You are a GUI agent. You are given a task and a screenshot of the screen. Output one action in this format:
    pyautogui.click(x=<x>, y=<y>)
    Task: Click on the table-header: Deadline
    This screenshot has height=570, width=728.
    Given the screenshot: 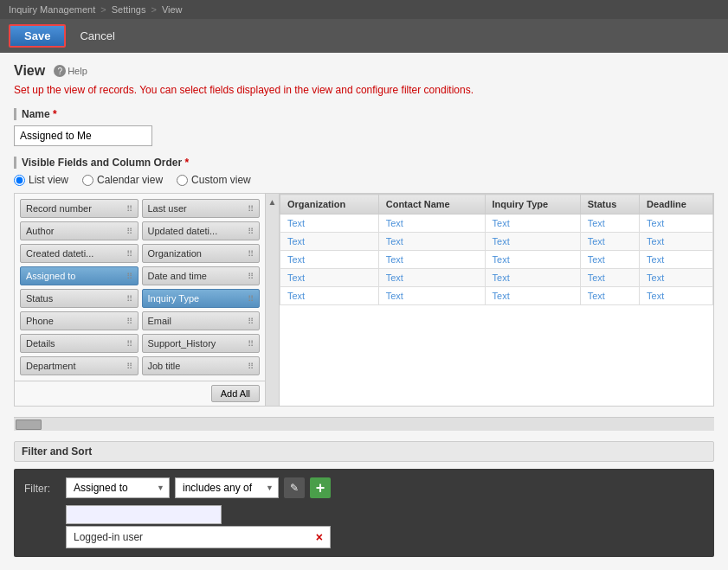 What is the action you would take?
    pyautogui.click(x=677, y=204)
    